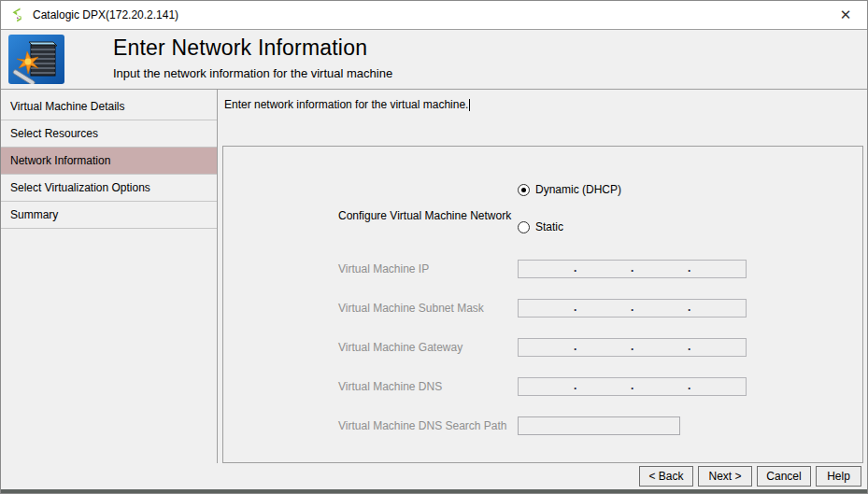 This screenshot has height=494, width=868. I want to click on radio-unselected-icon, so click(523, 228).